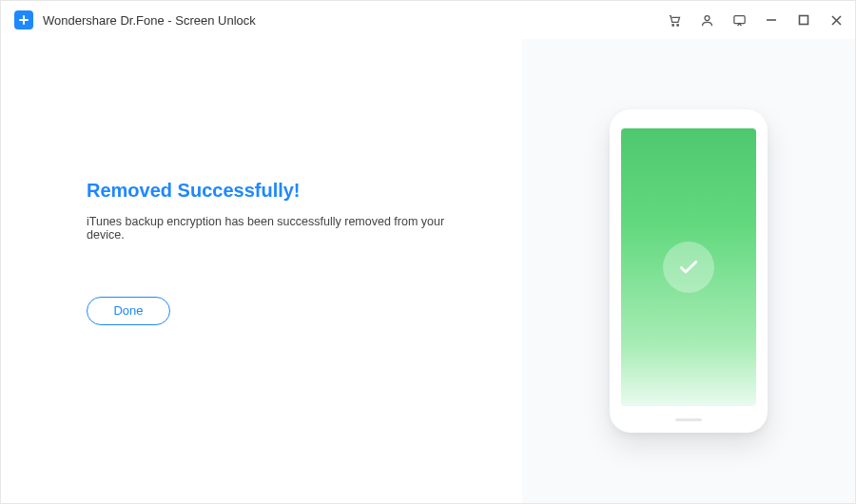  What do you see at coordinates (755, 20) in the screenshot?
I see `titlebar-controls` at bounding box center [755, 20].